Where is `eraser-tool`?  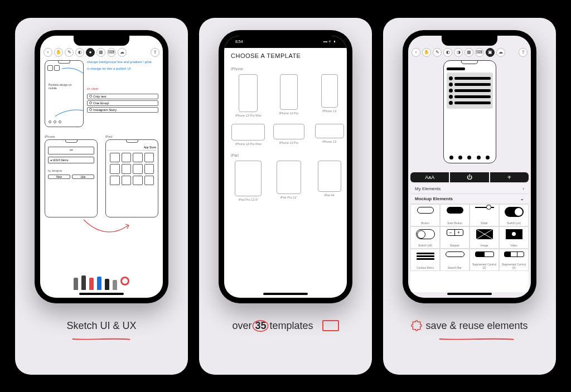 eraser-tool is located at coordinates (115, 285).